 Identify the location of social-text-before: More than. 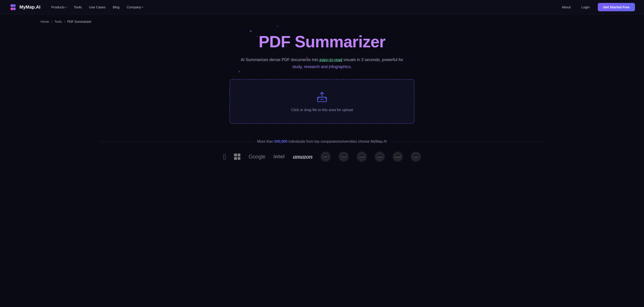
(266, 142).